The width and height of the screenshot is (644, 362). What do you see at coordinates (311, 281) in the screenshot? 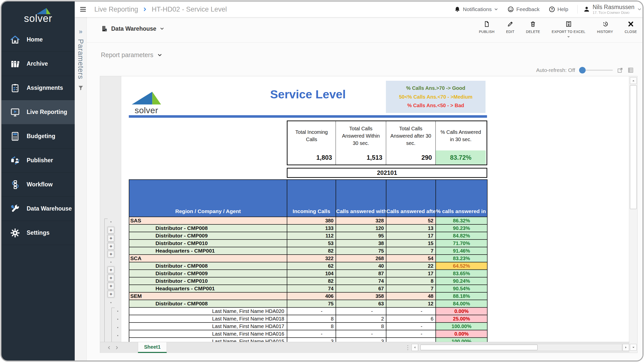
I see `value-cell: 82` at bounding box center [311, 281].